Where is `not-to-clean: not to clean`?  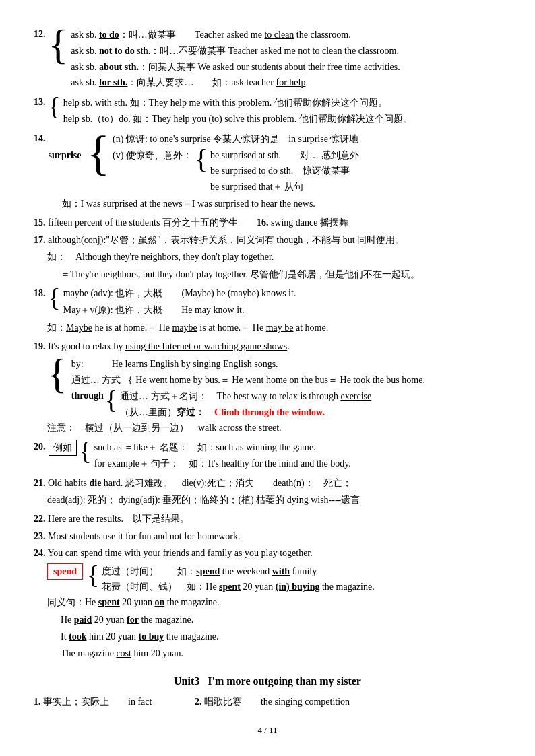 not-to-clean: not to clean is located at coordinates (319, 51).